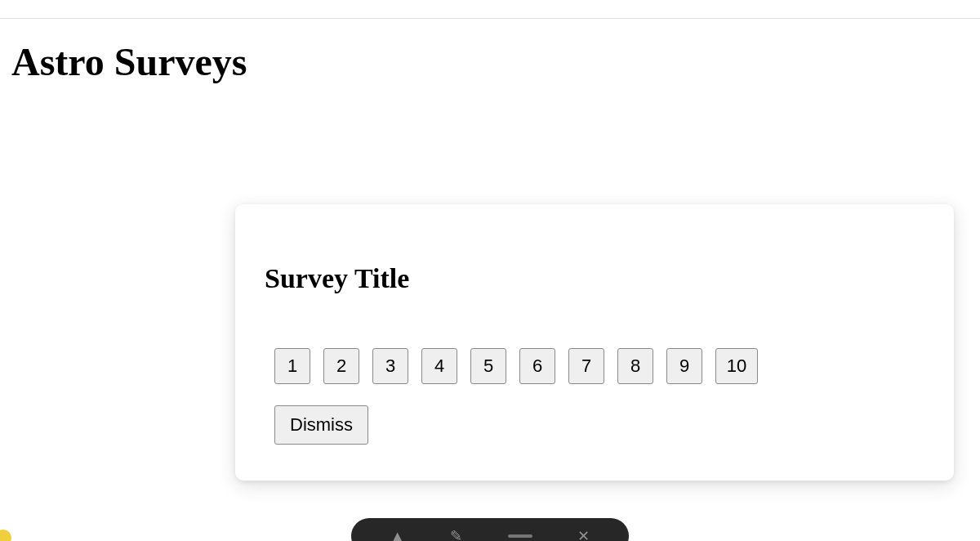 The image size is (980, 541). I want to click on top-divider, so click(490, 18).